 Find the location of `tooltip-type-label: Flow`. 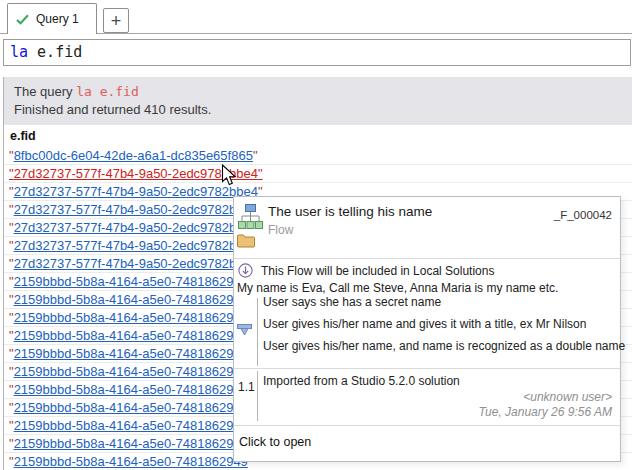

tooltip-type-label: Flow is located at coordinates (280, 230).